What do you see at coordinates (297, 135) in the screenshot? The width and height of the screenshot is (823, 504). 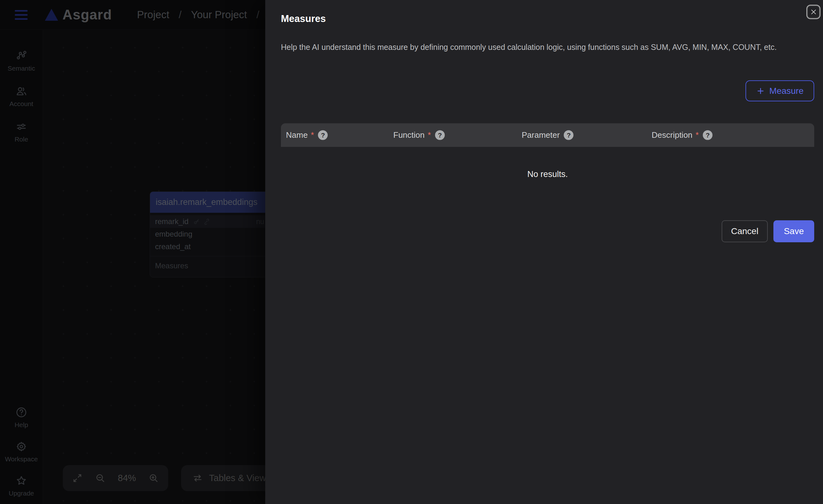 I see `column-header-label: Name` at bounding box center [297, 135].